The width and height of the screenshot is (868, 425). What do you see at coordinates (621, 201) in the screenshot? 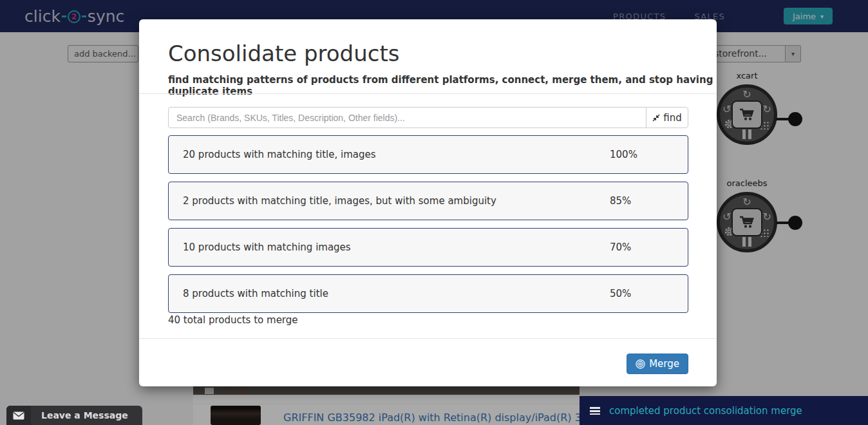
I see `match-group-percent: 85%` at bounding box center [621, 201].